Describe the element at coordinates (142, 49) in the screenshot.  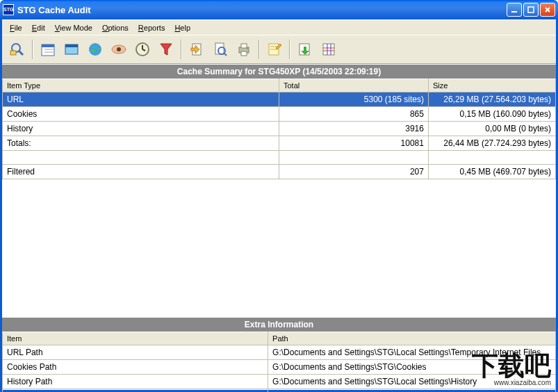
I see `clock-button` at that location.